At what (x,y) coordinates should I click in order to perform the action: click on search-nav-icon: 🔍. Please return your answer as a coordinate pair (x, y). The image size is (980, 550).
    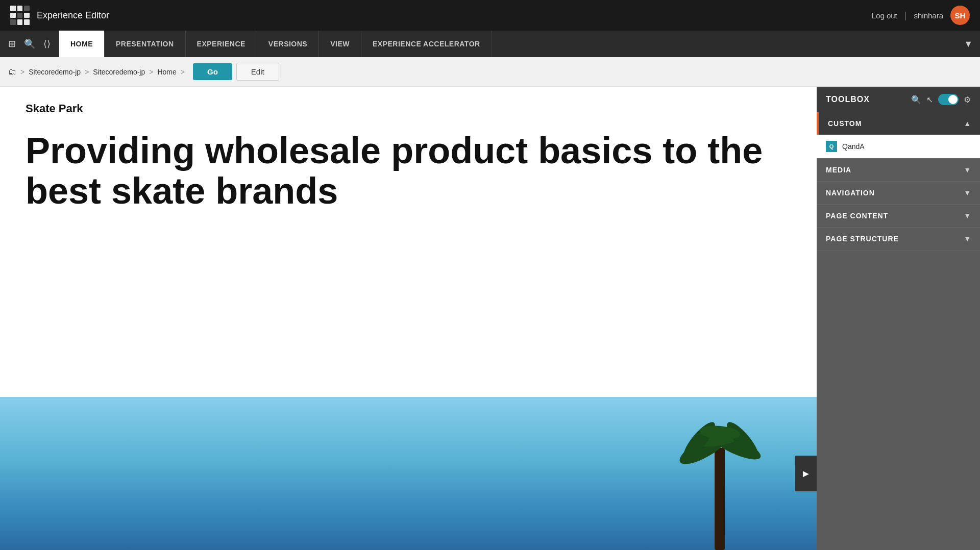
    Looking at the image, I should click on (30, 44).